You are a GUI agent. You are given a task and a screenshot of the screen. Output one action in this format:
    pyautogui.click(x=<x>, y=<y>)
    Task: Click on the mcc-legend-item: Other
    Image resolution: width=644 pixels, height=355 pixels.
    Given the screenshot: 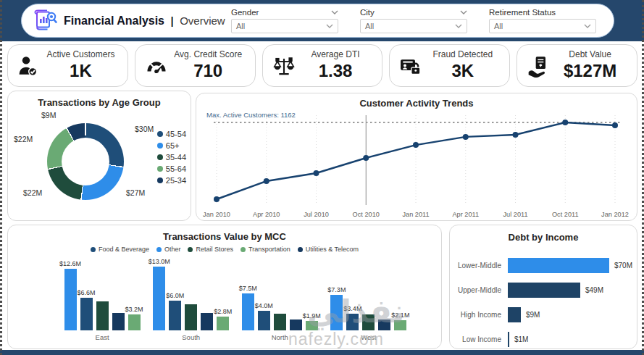 What is the action you would take?
    pyautogui.click(x=169, y=249)
    